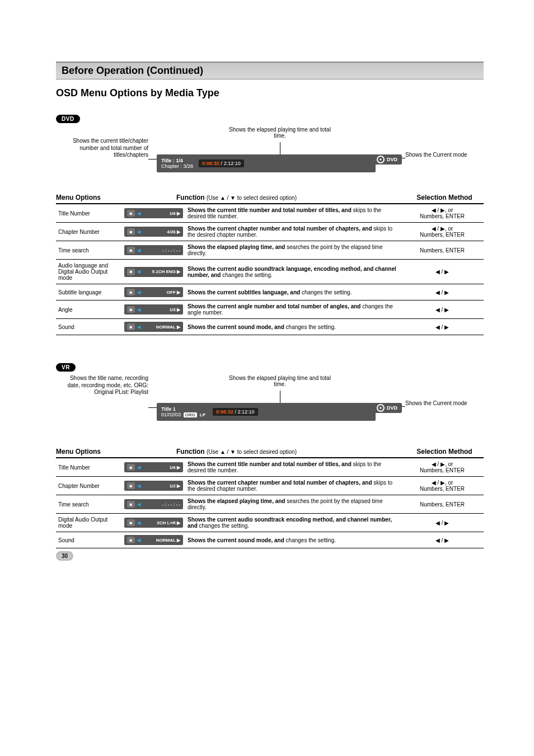 The height and width of the screenshot is (756, 534). I want to click on row-pill-cell: ■◀1/6 ▶, so click(153, 468).